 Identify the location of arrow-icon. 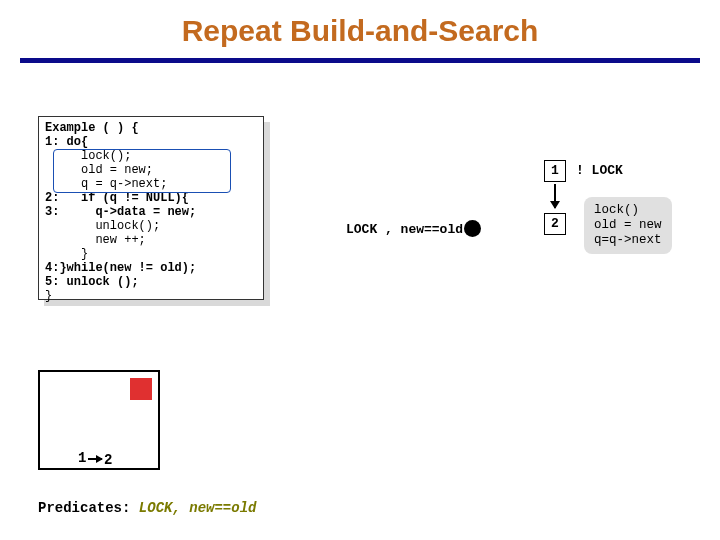
(555, 196).